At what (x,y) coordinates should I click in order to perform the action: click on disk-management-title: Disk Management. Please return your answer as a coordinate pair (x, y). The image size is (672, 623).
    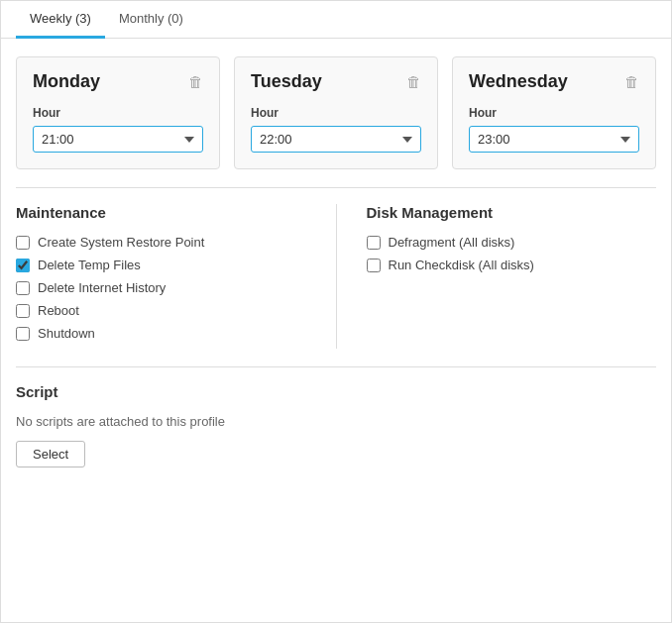
    Looking at the image, I should click on (511, 212).